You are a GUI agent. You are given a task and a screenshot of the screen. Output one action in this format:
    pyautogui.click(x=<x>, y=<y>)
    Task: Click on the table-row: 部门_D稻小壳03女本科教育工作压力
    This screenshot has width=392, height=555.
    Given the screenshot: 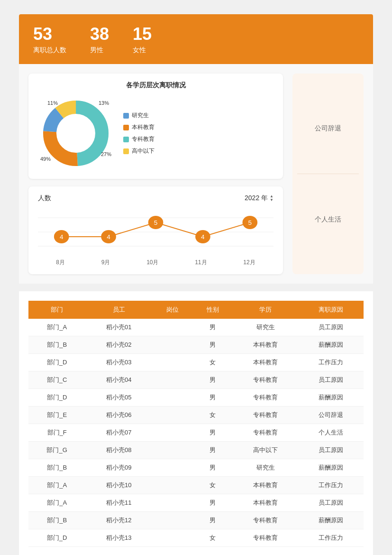 What is the action you would take?
    pyautogui.click(x=196, y=362)
    